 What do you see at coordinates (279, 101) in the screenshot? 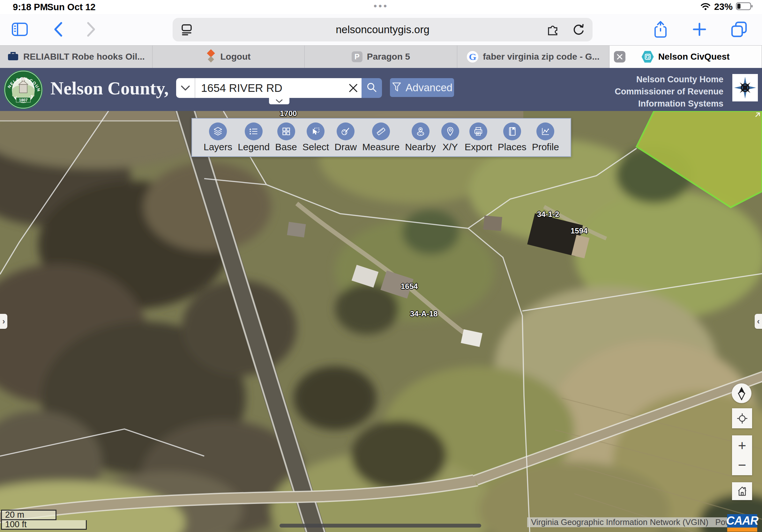
I see `search-expander` at bounding box center [279, 101].